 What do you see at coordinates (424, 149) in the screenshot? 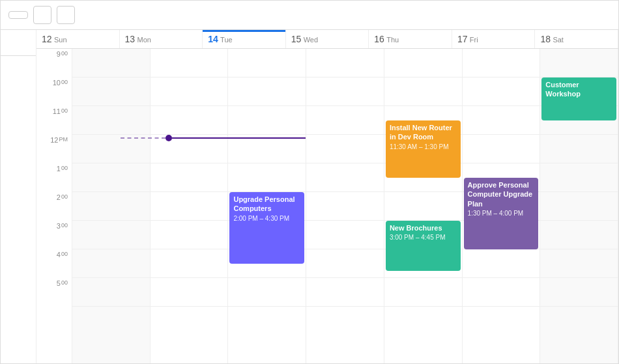
I see `event-install-router: Install New Router in Dev Room11:30 AM –…` at bounding box center [424, 149].